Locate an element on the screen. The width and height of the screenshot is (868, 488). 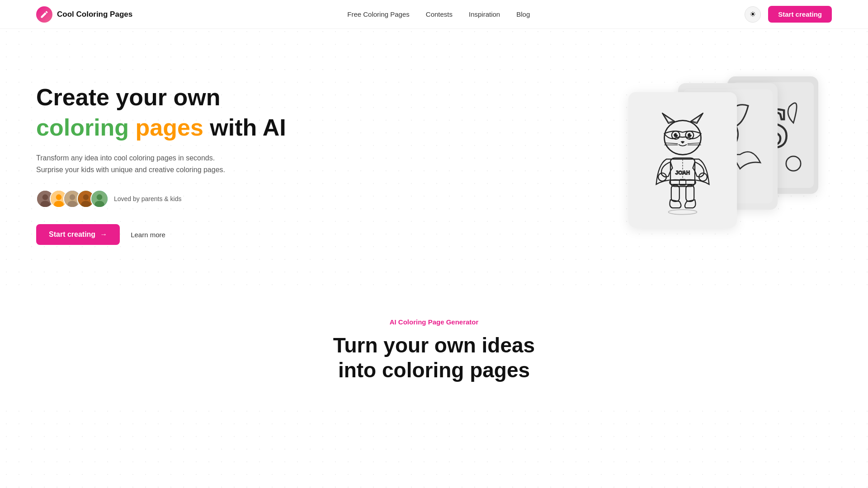
sun-icon: ☀ is located at coordinates (753, 14).